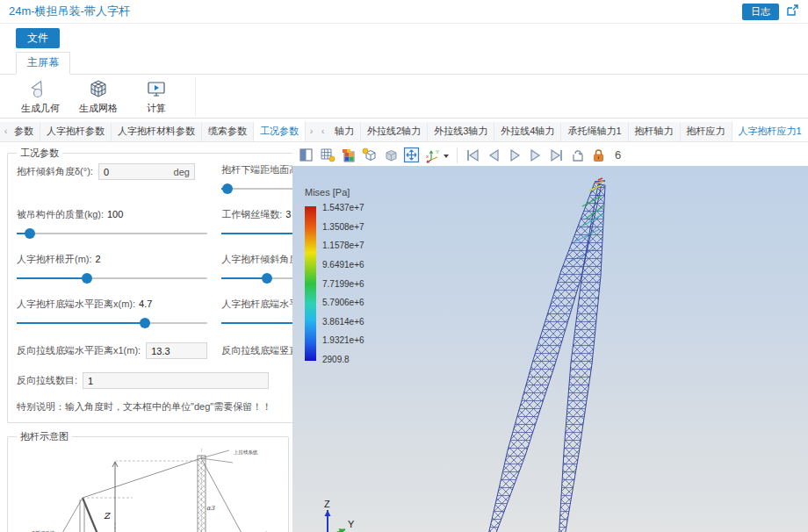 The image size is (808, 532). I want to click on legend-tick: 1.3508e+7, so click(343, 226).